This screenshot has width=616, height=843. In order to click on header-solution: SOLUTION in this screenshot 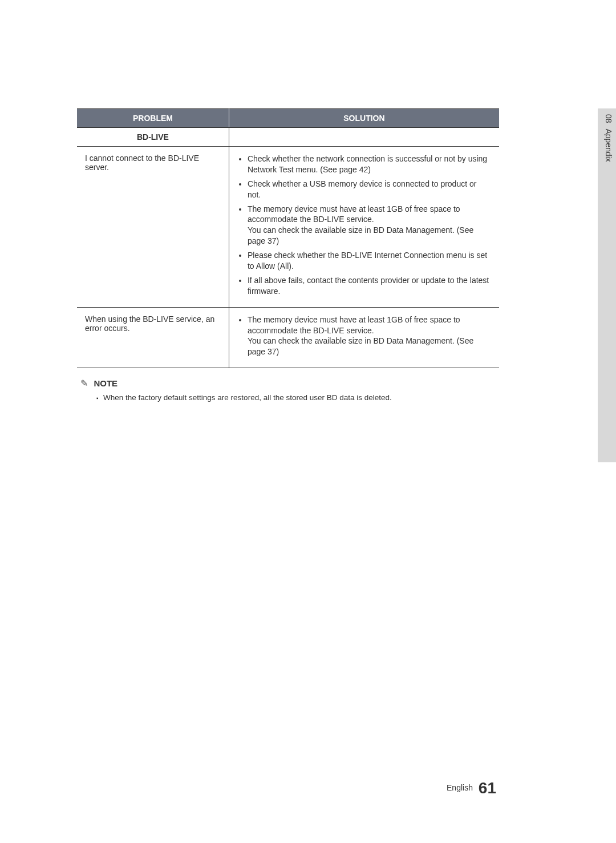, I will do `click(364, 119)`.